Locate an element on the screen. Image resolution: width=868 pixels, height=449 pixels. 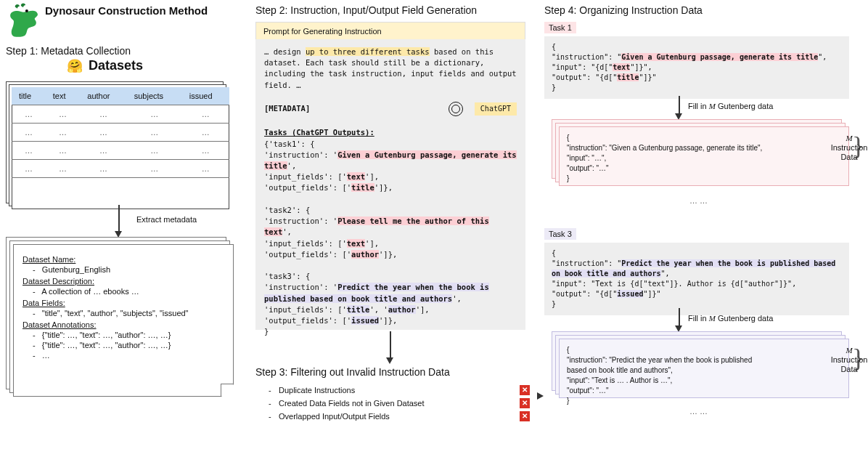
task3-result-stack: { "instruction": "Predict the year when … is located at coordinates (701, 366).